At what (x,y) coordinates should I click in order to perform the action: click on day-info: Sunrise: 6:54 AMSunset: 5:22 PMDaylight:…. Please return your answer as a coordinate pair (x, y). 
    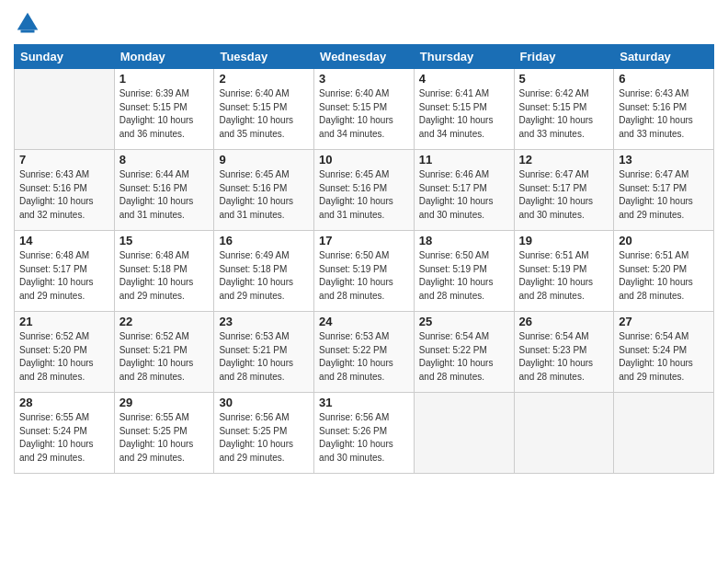
    Looking at the image, I should click on (464, 357).